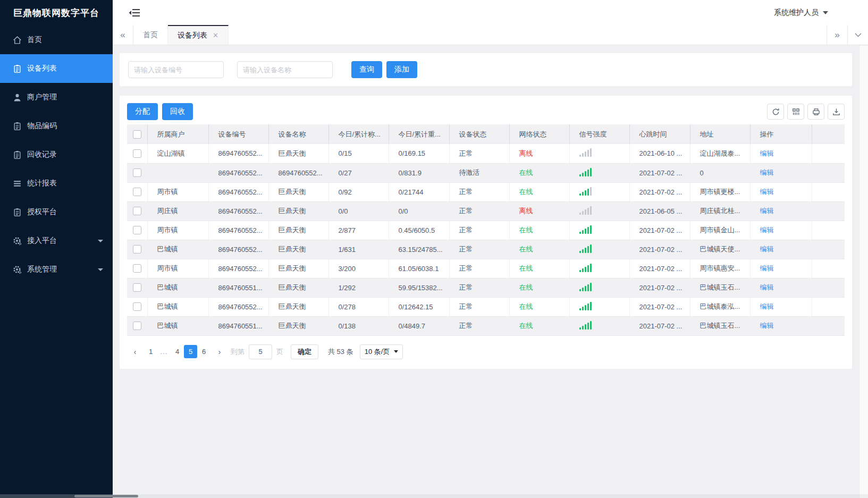 The height and width of the screenshot is (498, 868). I want to click on tab-bar: « 首页 设备列表 ✕ », so click(490, 35).